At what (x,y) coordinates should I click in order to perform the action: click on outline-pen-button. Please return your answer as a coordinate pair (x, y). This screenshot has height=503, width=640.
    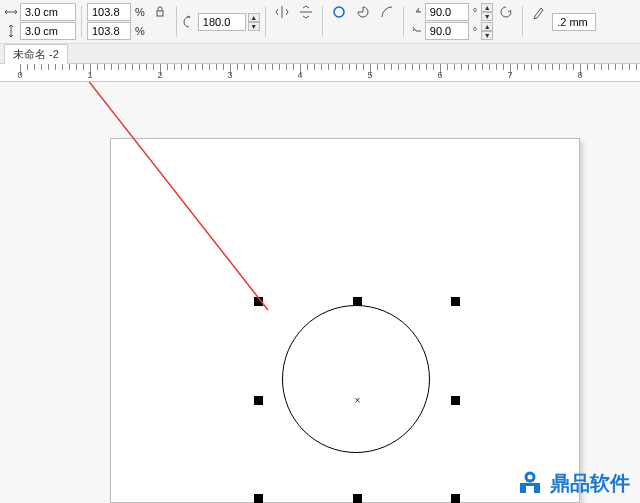
    Looking at the image, I should click on (539, 12).